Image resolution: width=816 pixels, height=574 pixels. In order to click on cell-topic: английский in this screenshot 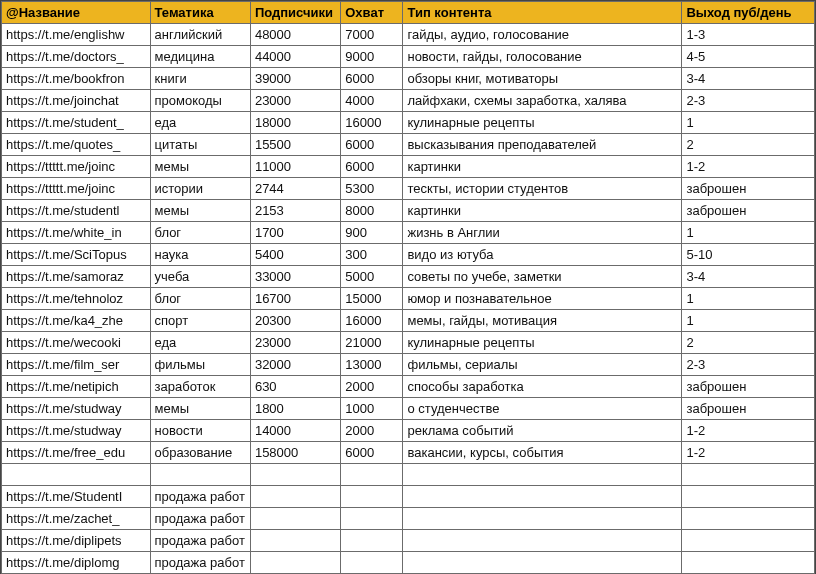, I will do `click(200, 35)`.